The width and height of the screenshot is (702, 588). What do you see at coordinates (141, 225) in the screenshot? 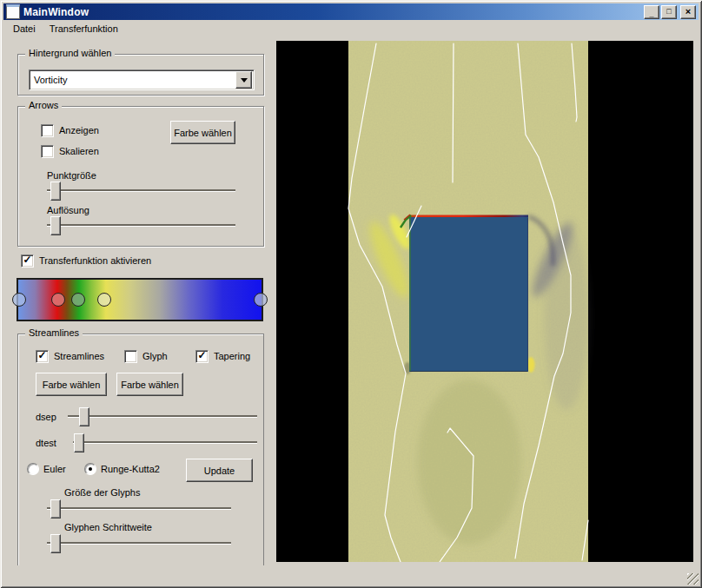
I see `aufloesung-slider` at bounding box center [141, 225].